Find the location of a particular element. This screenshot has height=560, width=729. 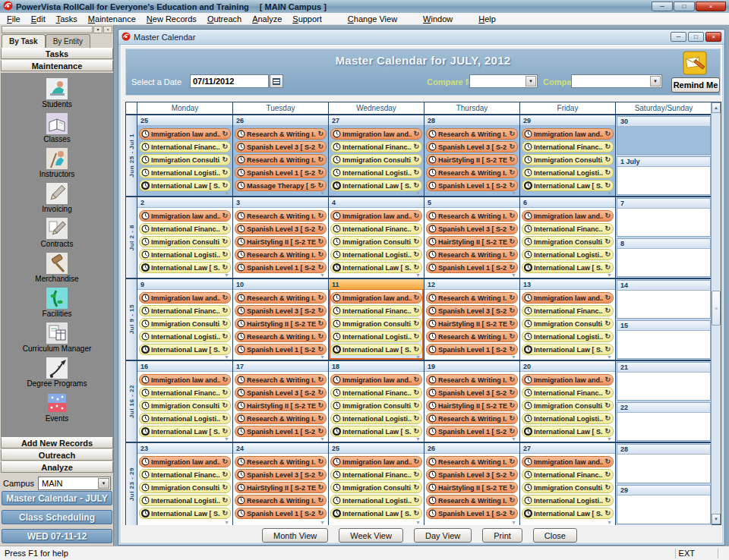

day-cell-4: 4Immigration law and...↻International Fi… is located at coordinates (377, 238).